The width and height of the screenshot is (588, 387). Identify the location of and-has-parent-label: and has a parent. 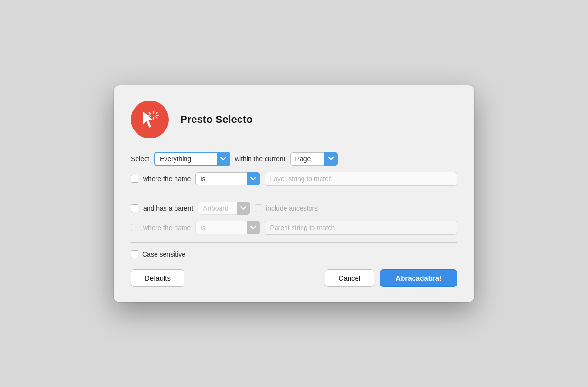
(168, 208).